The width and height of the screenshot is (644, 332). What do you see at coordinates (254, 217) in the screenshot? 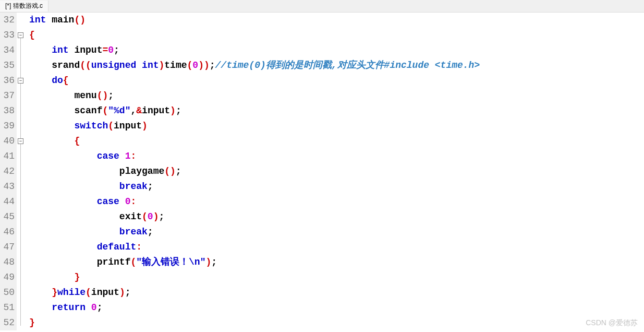
I see `code-line: exit(0);` at bounding box center [254, 217].